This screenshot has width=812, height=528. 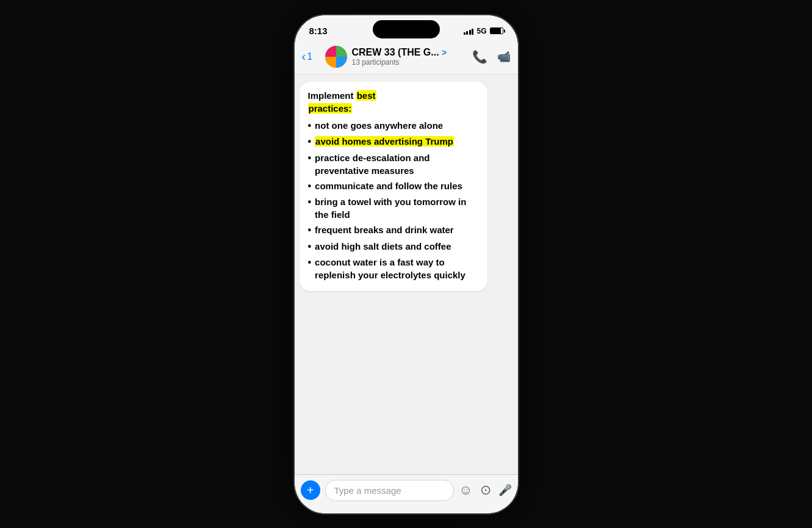 I want to click on bullet-text-5: bring a towel with you tomorrow in the f…, so click(x=397, y=208).